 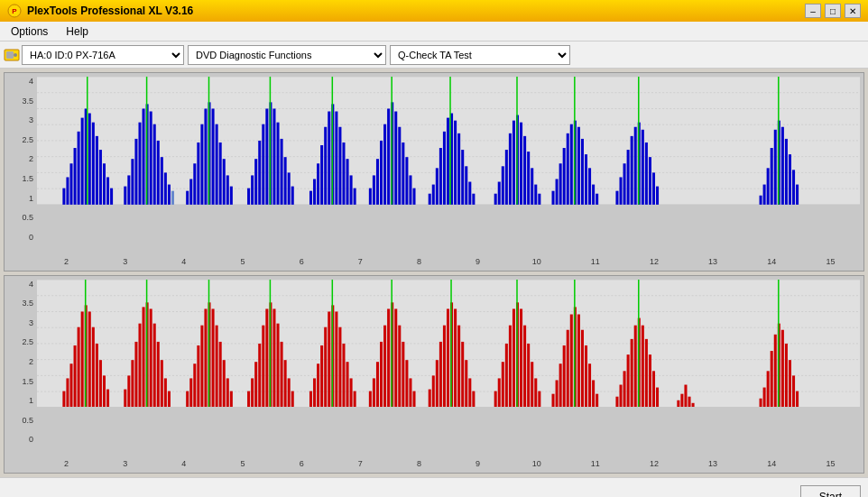 What do you see at coordinates (480, 55) in the screenshot?
I see `test-dropdown: Q-Check TA Test` at bounding box center [480, 55].